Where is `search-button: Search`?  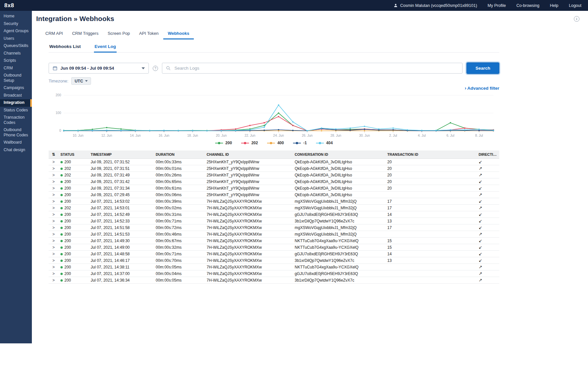 search-button: Search is located at coordinates (483, 68).